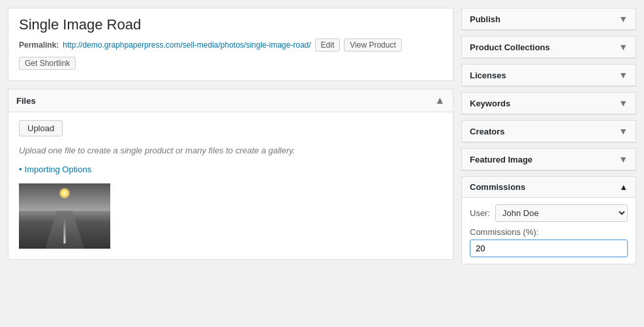 The image size is (644, 327). I want to click on upload-hint: Upload one file to create a single produ…, so click(231, 150).